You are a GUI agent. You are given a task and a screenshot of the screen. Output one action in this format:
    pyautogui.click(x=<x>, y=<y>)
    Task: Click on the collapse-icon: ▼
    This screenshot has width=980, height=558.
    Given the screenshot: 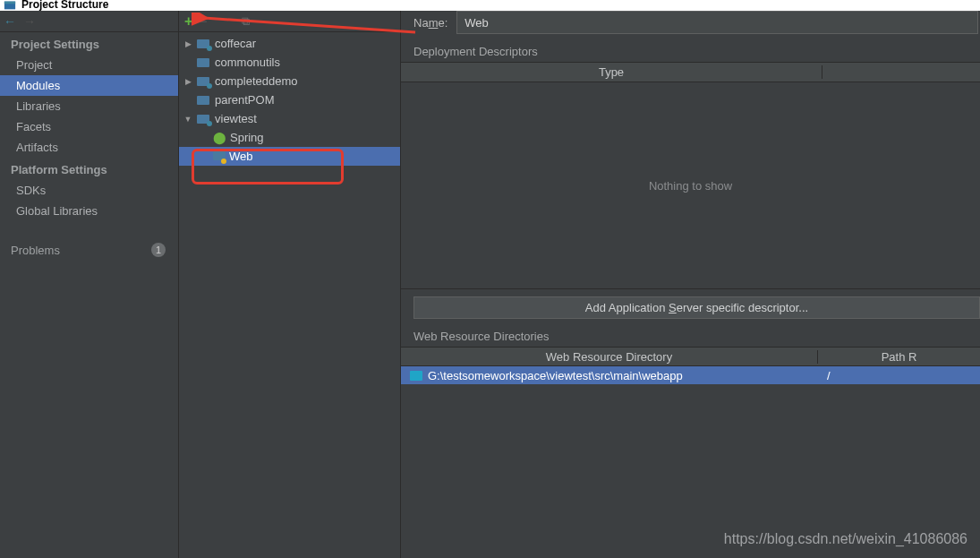 What is the action you would take?
    pyautogui.click(x=188, y=119)
    